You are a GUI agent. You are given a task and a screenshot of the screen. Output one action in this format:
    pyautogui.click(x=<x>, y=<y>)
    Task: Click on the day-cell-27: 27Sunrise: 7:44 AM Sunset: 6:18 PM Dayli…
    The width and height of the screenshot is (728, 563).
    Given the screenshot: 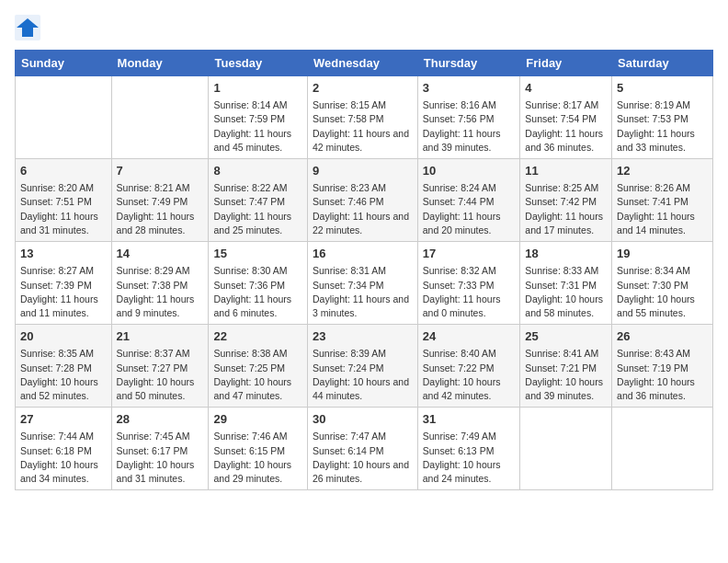 What is the action you would take?
    pyautogui.click(x=64, y=449)
    